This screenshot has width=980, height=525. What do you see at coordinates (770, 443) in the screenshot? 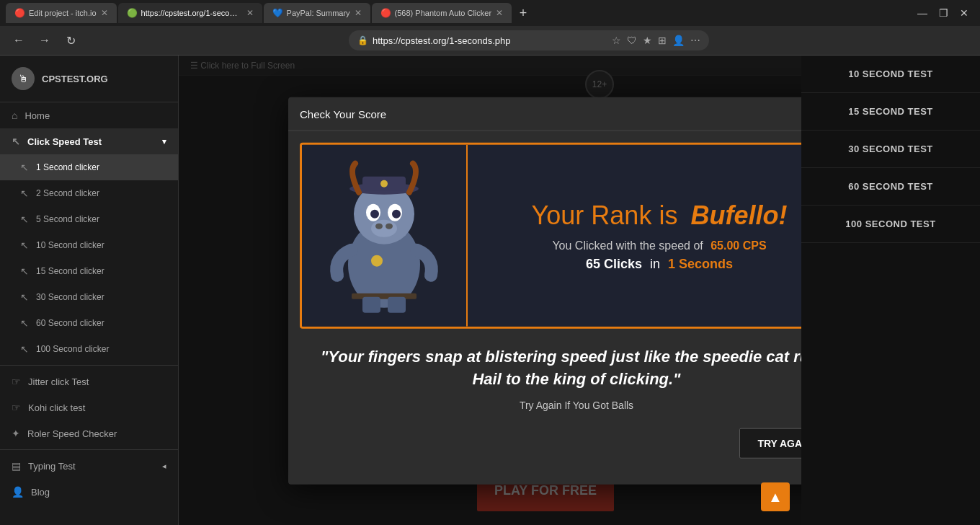
I see `try-again-button: TRY AGAIN ↺` at bounding box center [770, 443].